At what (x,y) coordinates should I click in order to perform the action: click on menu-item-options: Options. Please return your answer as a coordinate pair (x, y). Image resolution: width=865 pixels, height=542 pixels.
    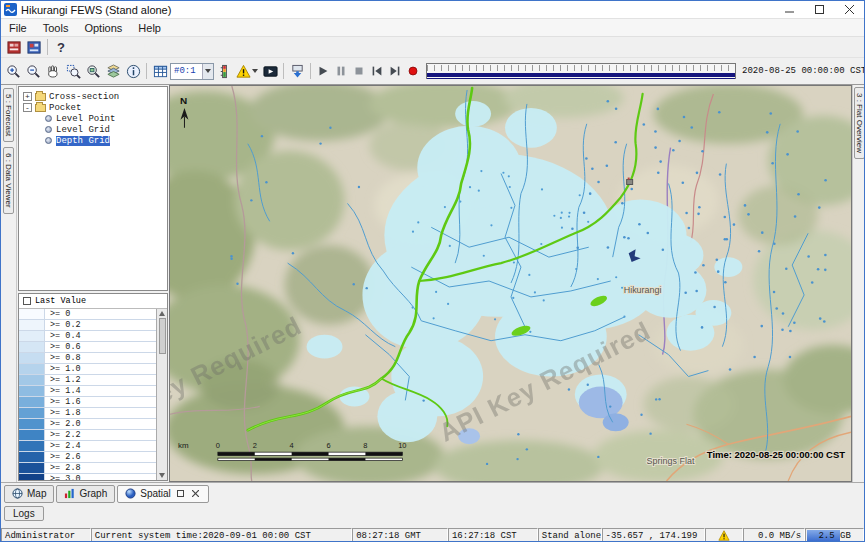
    Looking at the image, I should click on (103, 28).